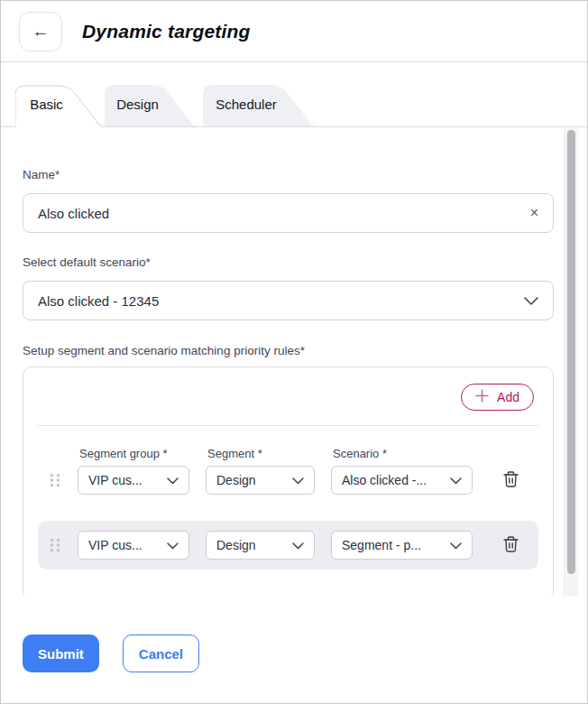 The width and height of the screenshot is (588, 704). What do you see at coordinates (262, 453) in the screenshot?
I see `segment-column-label: Segment *` at bounding box center [262, 453].